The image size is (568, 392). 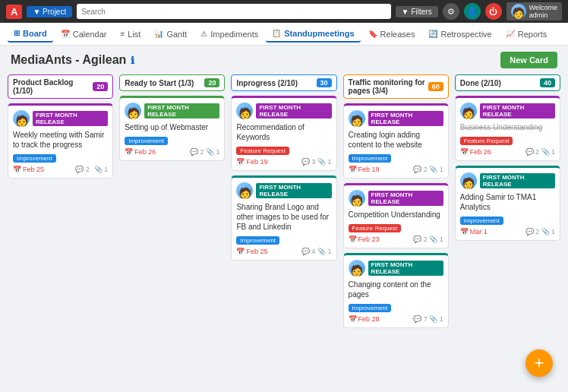 What do you see at coordinates (172, 83) in the screenshot?
I see `column-header-ready: Ready to Start (1/3) 20` at bounding box center [172, 83].